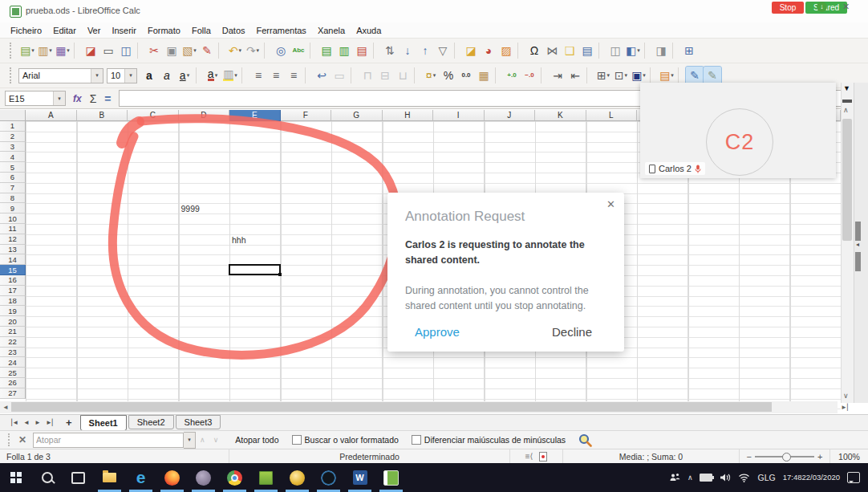 This screenshot has width=868, height=492. Describe the element at coordinates (416, 440) in the screenshot. I see `match-case-checkbox` at that location.